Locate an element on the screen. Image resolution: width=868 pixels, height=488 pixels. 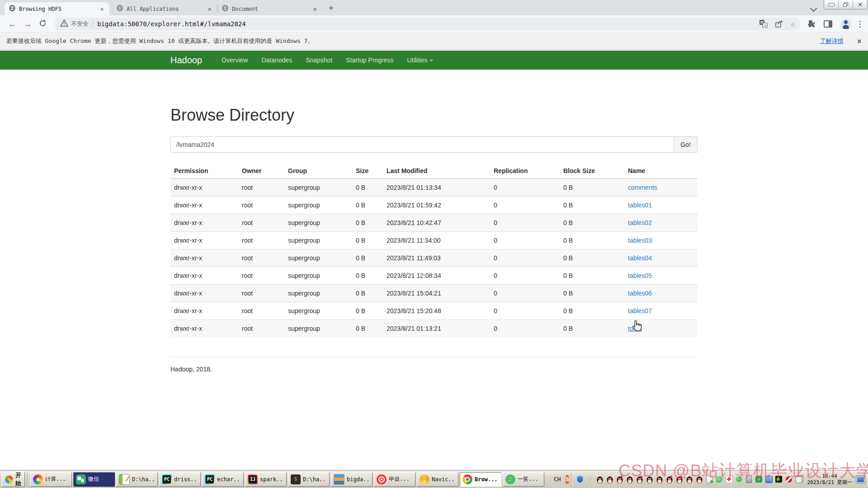
taskbar-button-label: 计算... is located at coordinates (56, 479).